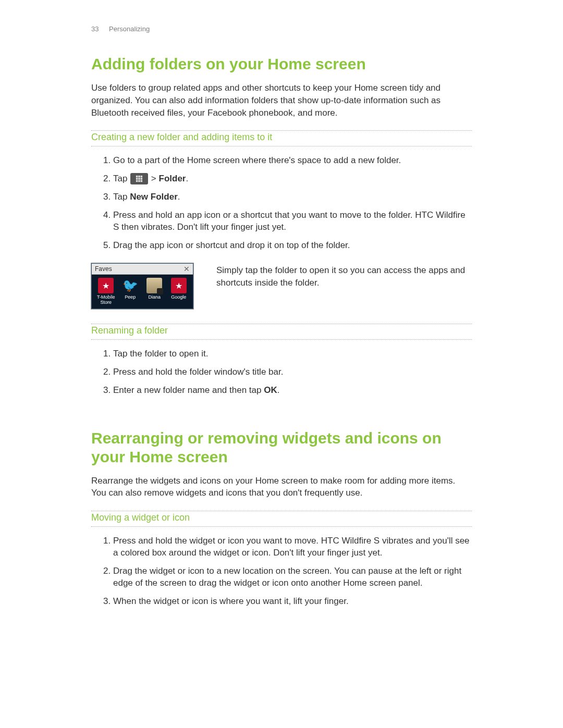 The height and width of the screenshot is (728, 563). Describe the element at coordinates (292, 577) in the screenshot. I see `step: Drag the widget or icon to a new locatio…` at that location.